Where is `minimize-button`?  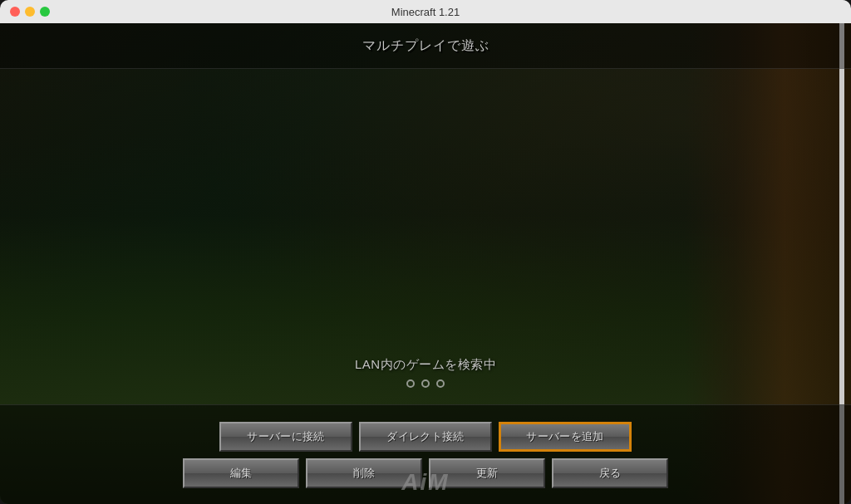
minimize-button is located at coordinates (30, 12).